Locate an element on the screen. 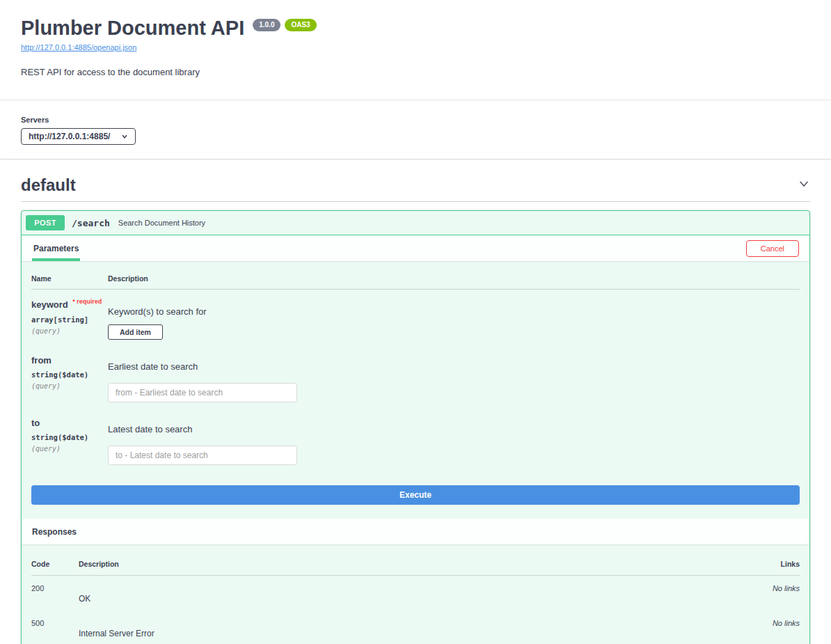  servers-select-value: http://127.0.0.1:4885/ is located at coordinates (70, 136).